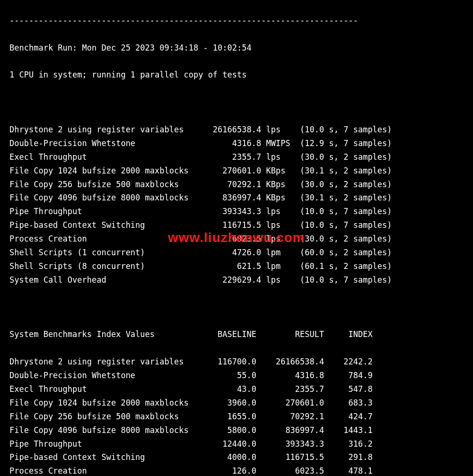 Image resolution: width=473 pixels, height=476 pixels. Describe the element at coordinates (236, 470) in the screenshot. I see `index-line: Process Creation 126.0 6023.5 478.1` at that location.